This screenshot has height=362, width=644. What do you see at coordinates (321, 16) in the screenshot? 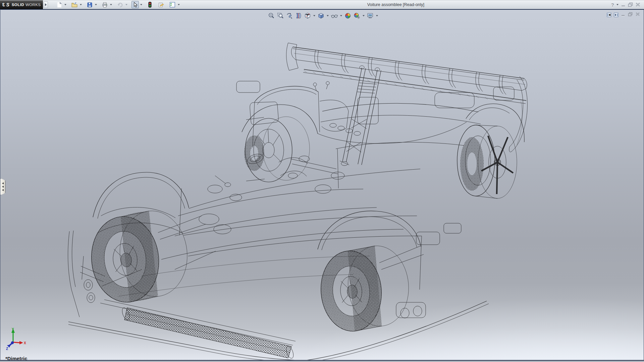
I see `display-style-button` at bounding box center [321, 16].